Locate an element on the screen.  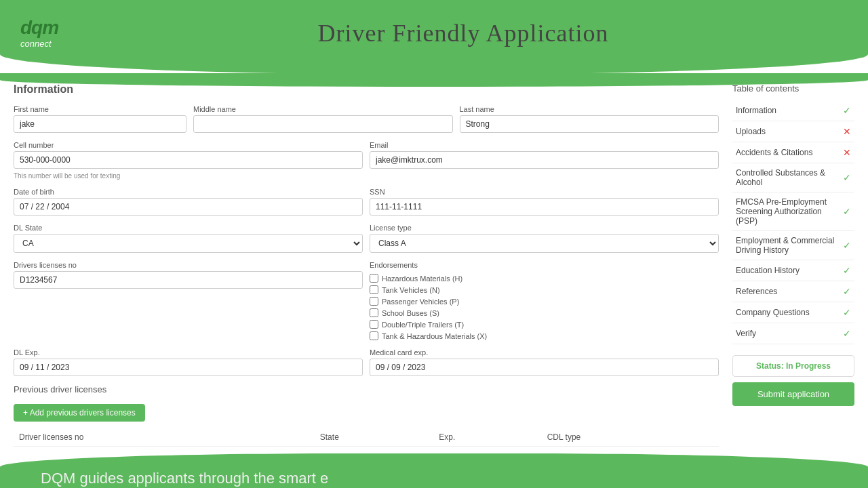
prev-licenses-table: Driver licenses no State Exp. CDL type is located at coordinates (366, 438).